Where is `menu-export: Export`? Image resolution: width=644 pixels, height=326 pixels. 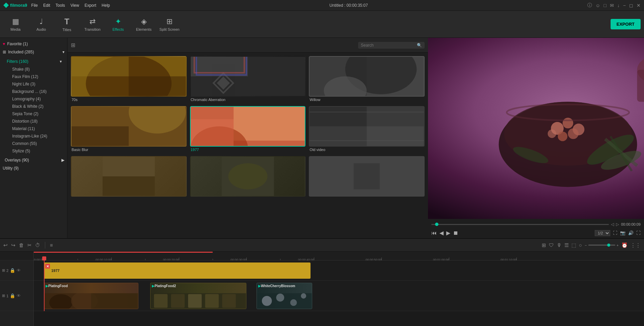
menu-export: Export is located at coordinates (90, 5).